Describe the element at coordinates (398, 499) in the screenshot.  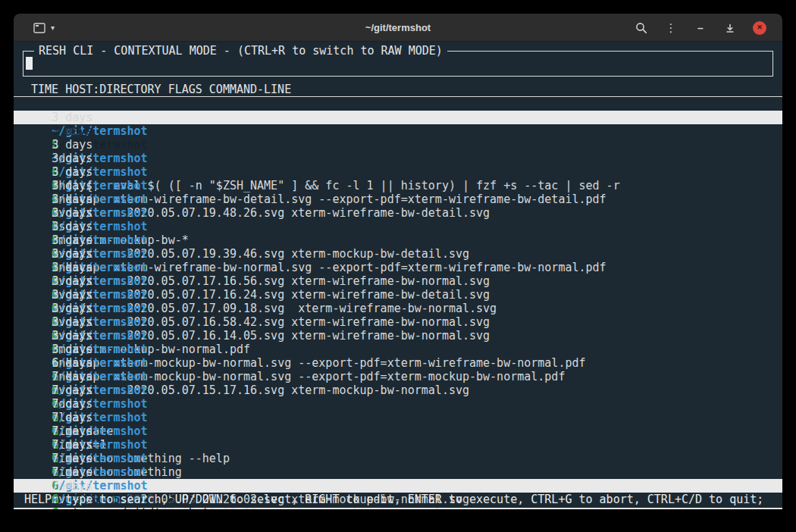
I see `help-line: HELP: type to search, UP/DOWN to select,…` at that location.